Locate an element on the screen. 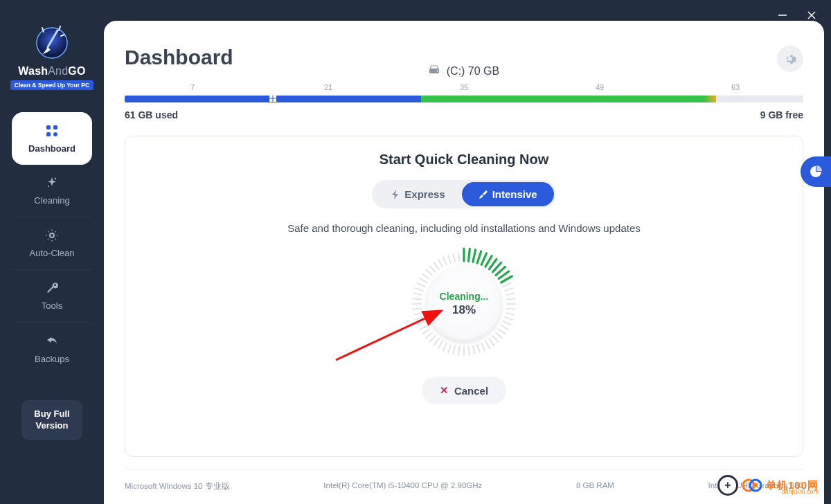 The width and height of the screenshot is (831, 504). sidebar-item-backups: Backups is located at coordinates (52, 349).